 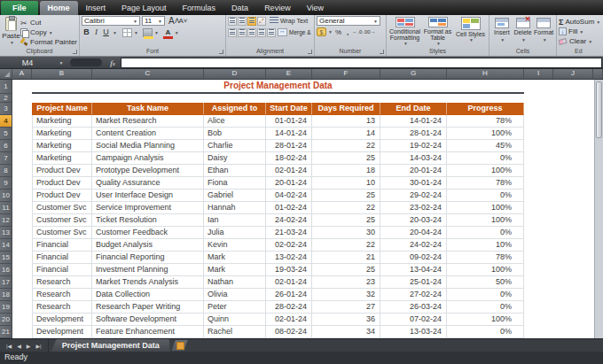 I want to click on row-header-15: 15, so click(x=6, y=258).